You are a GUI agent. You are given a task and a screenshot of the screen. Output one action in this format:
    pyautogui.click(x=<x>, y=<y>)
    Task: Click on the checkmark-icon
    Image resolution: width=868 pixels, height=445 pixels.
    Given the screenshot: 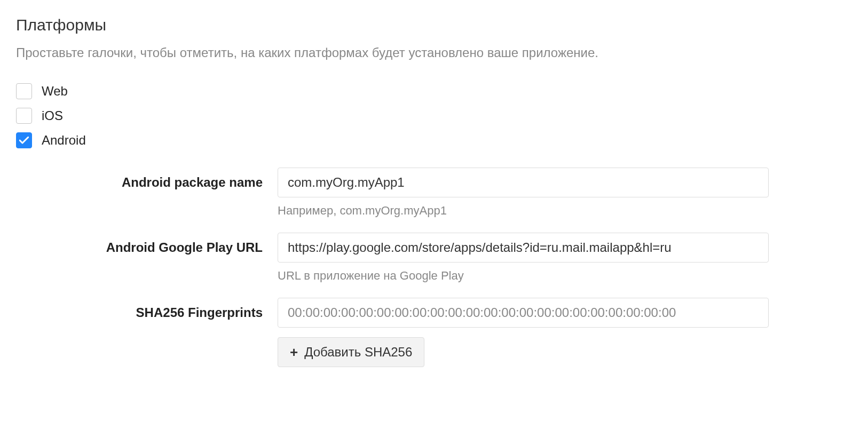 What is the action you would take?
    pyautogui.click(x=24, y=140)
    